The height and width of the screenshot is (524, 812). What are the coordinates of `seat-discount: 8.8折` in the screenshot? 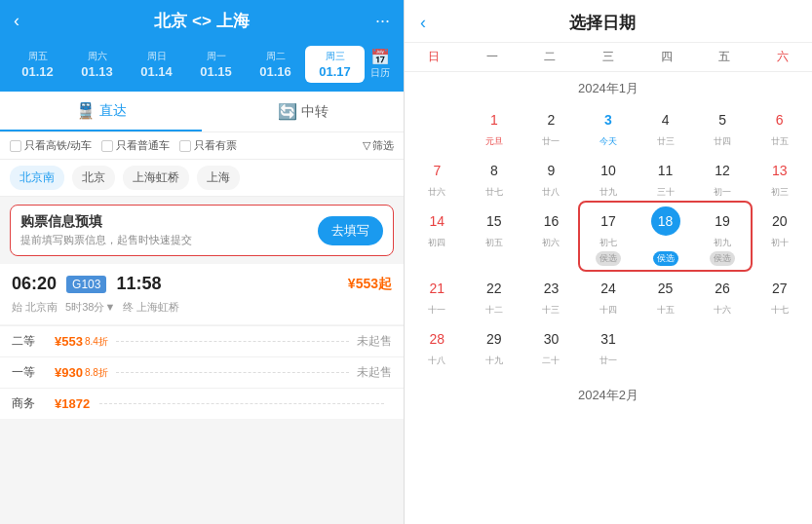 It's located at (97, 373).